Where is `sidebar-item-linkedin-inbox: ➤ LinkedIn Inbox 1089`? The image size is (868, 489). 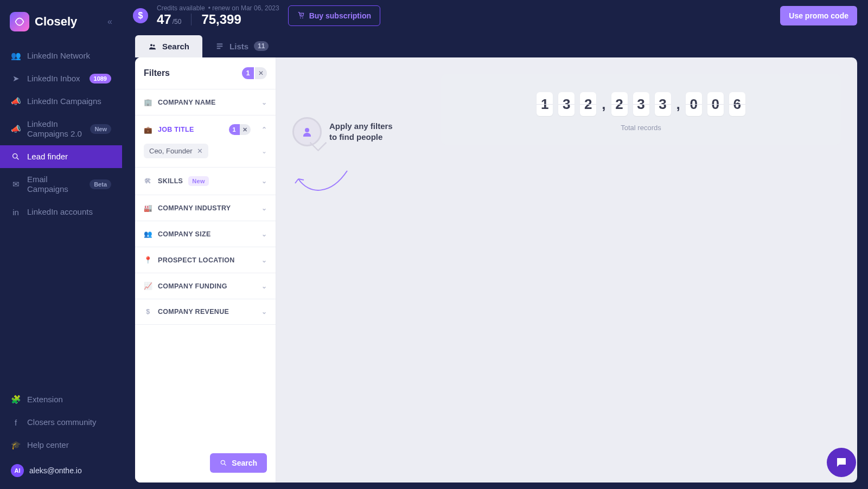 sidebar-item-linkedin-inbox: ➤ LinkedIn Inbox 1089 is located at coordinates (61, 79).